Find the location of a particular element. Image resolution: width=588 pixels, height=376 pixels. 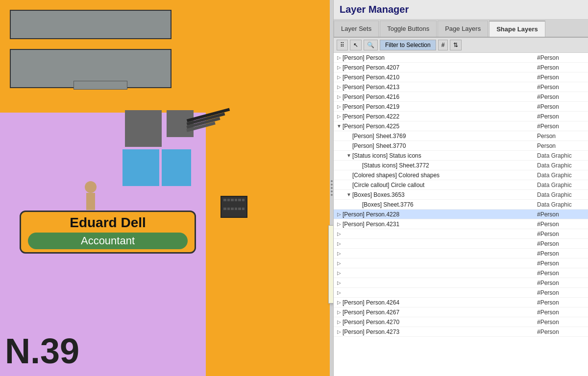

search-btn: 🔍 is located at coordinates (370, 45).